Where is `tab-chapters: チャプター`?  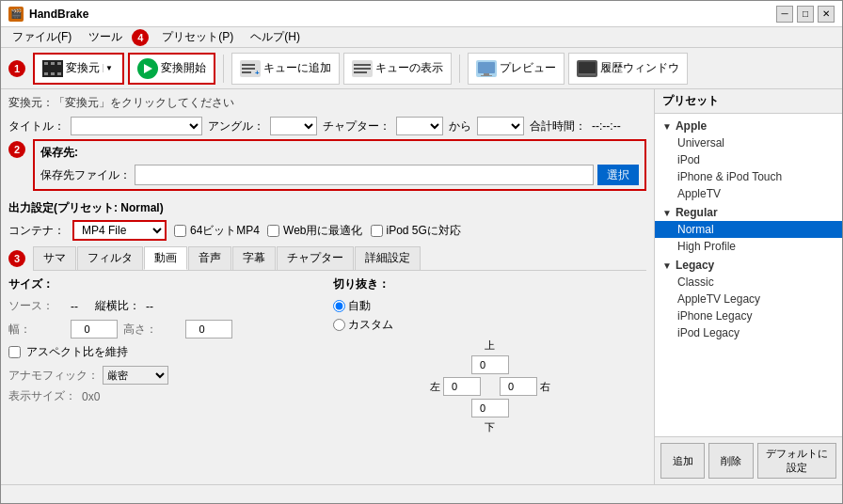 tab-chapters: チャプター is located at coordinates (315, 258).